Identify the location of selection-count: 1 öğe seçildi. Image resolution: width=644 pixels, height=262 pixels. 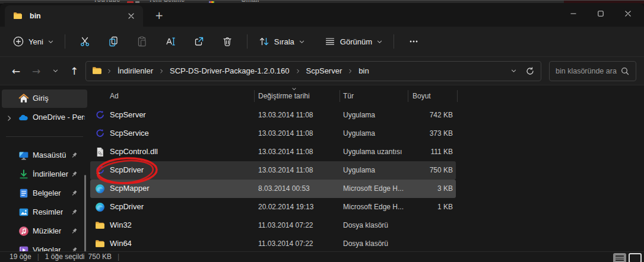
(65, 257).